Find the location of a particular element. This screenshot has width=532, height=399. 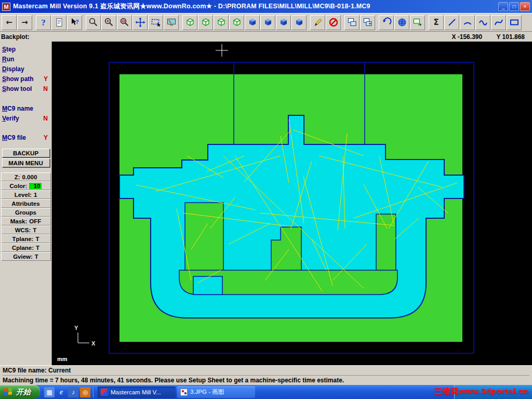

mode-bar: Backplot: X -156.390 Y 101.868 is located at coordinates (266, 36).